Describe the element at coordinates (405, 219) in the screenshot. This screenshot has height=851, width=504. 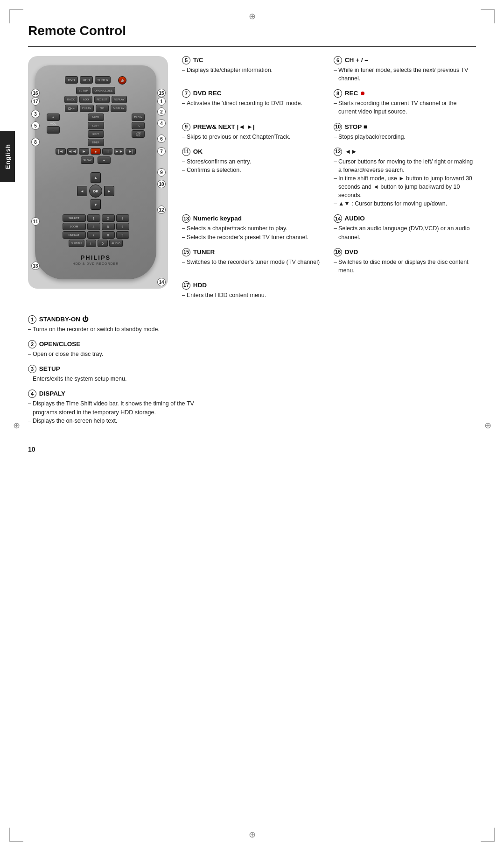
I see `desc-title-14: 14 AUDIO` at that location.